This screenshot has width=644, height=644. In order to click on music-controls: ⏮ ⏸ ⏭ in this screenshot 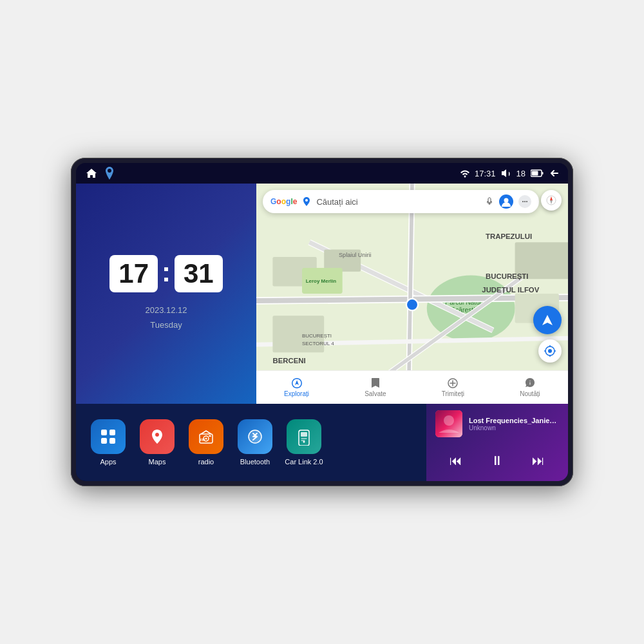, I will do `click(497, 460)`.